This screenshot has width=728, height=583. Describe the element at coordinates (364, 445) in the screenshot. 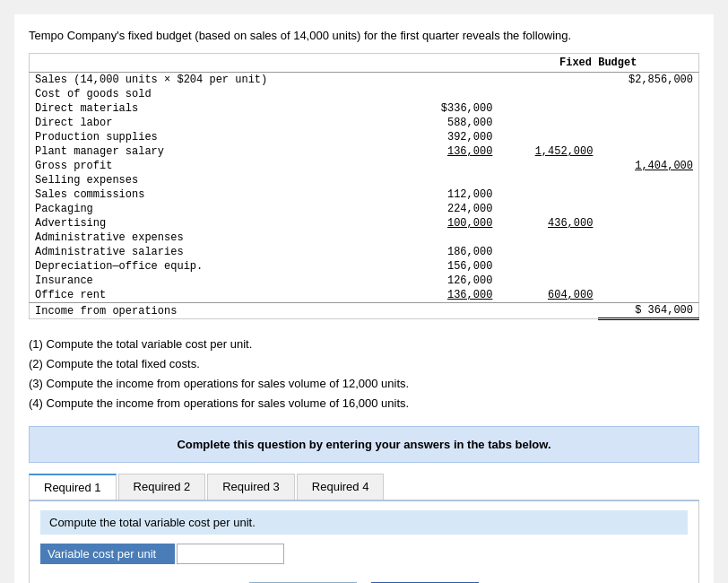

I see `complete-box: Complete this question by entering your …` at that location.